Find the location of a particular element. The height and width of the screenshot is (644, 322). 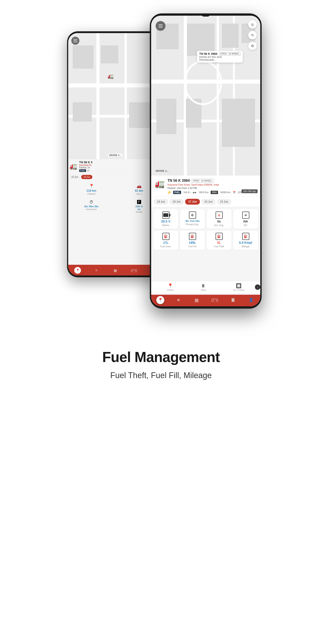

back-stat-label: Parked is located at coordinates (139, 212).